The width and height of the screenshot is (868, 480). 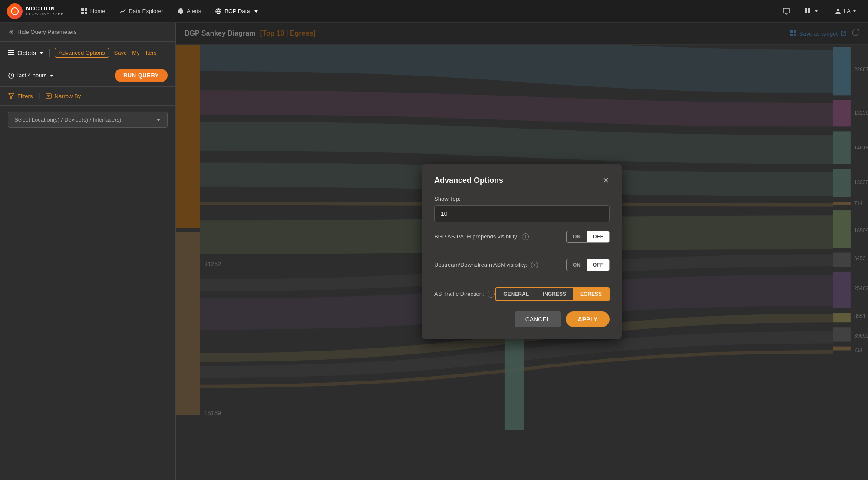 I want to click on narrow-icon, so click(x=49, y=96).